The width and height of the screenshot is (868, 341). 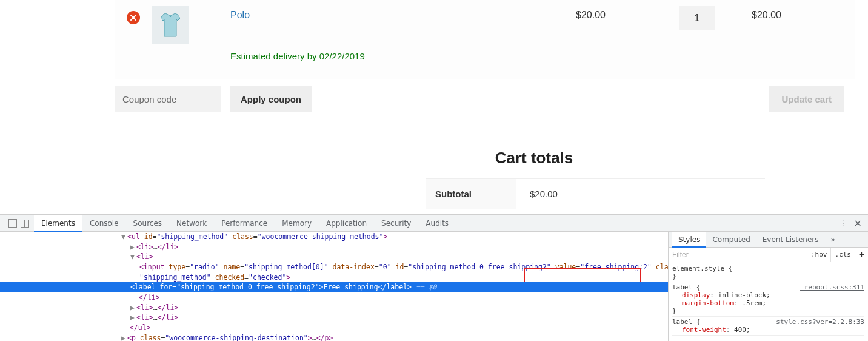 What do you see at coordinates (595, 194) in the screenshot?
I see `subtotal-row: Subtotal $20.00` at bounding box center [595, 194].